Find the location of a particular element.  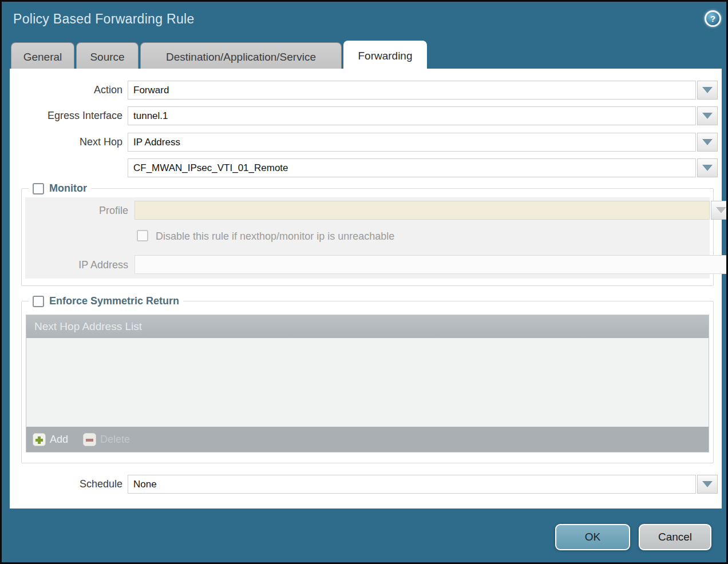

add-button-label: Add is located at coordinates (59, 439).